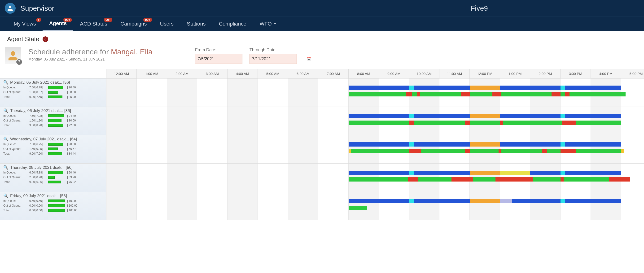  What do you see at coordinates (53, 121) in the screenshot?
I see `day-row-label: 🔍Tuesday, 06 July 2021 dsak... [36]In Qu…` at bounding box center [53, 121].